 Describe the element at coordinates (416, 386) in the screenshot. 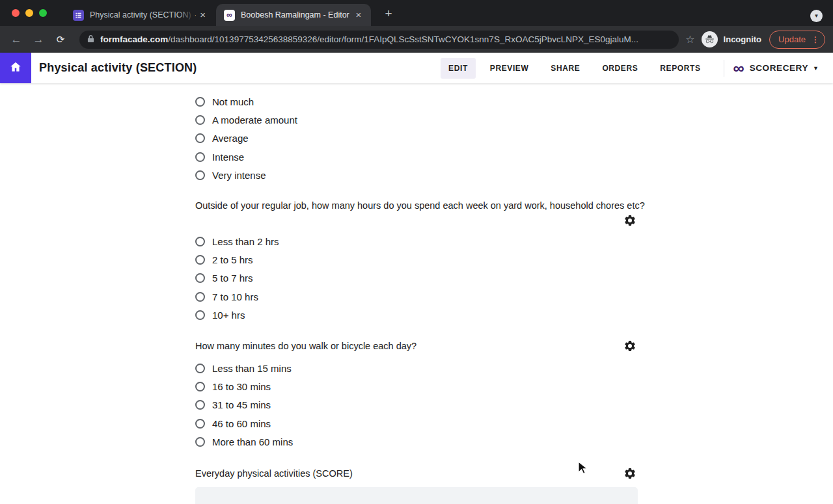

I see `option-row: 16 to 30 mins` at that location.